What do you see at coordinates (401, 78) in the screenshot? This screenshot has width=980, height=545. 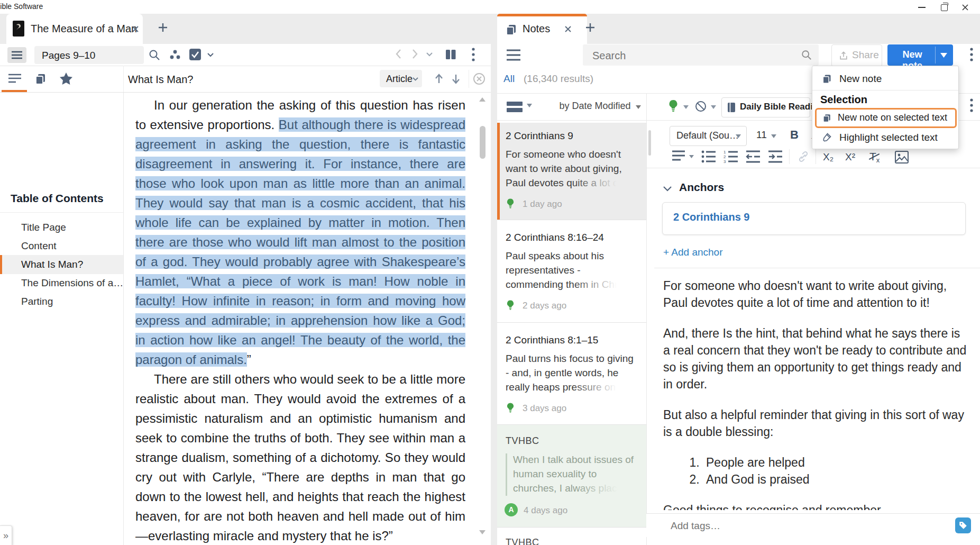 I see `view-mode-selector: Article` at bounding box center [401, 78].